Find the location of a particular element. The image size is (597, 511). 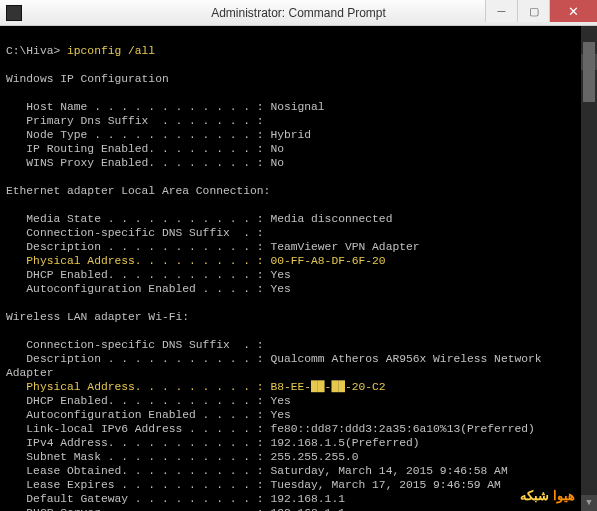

field-label: Host Name . . . . . . . . . . . . : is located at coordinates (138, 107).